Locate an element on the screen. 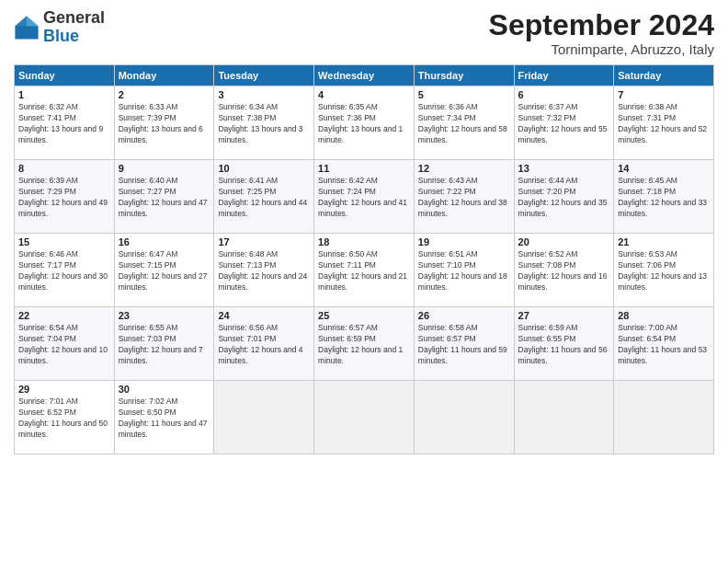  day-number: 2 is located at coordinates (165, 95).